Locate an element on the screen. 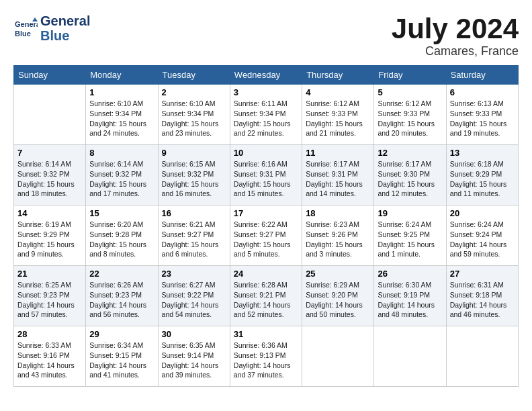  day-number: 1 is located at coordinates (122, 93).